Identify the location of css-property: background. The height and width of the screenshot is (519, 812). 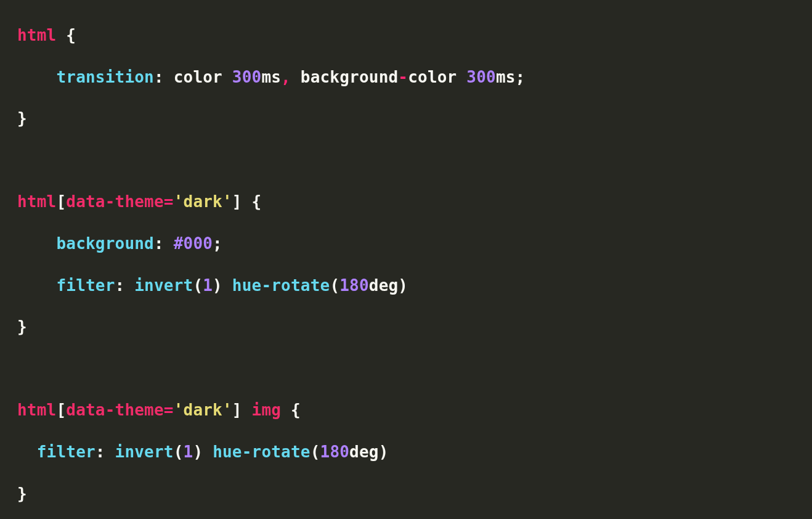
(105, 243).